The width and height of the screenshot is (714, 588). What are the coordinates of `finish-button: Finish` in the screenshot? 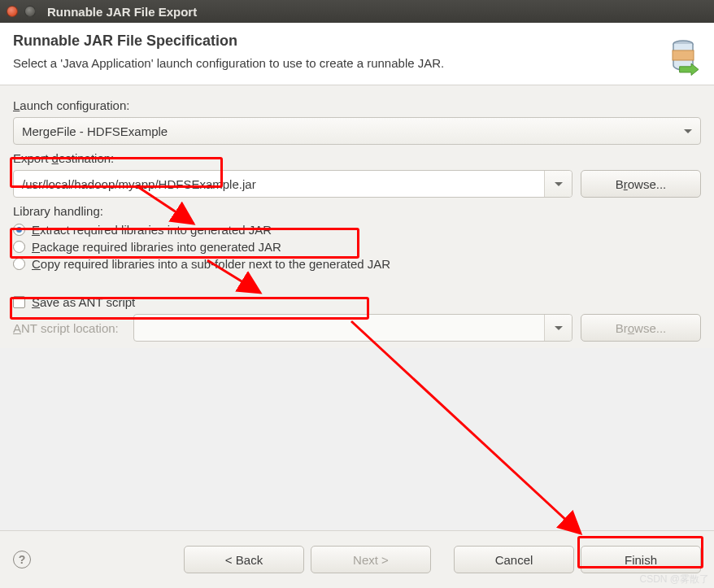 It's located at (641, 560).